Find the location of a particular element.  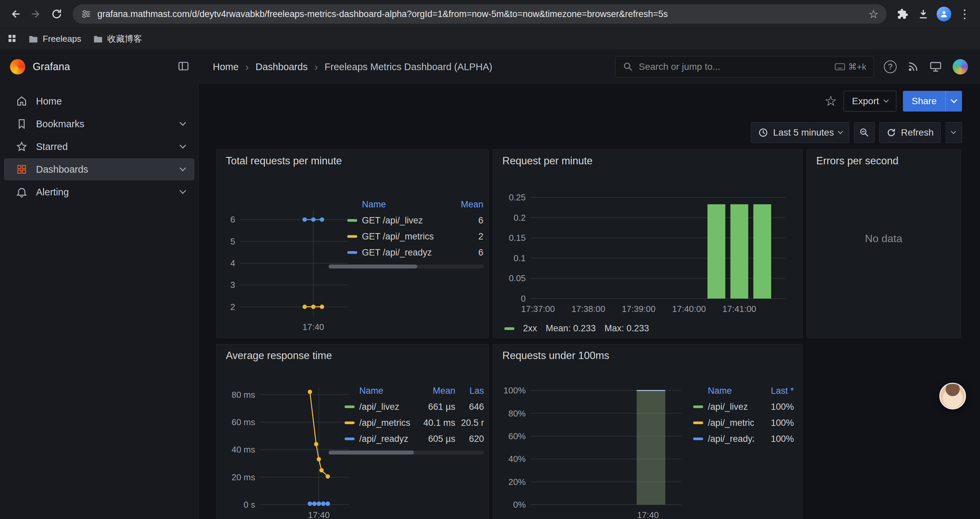

sidebar-toggle-button is located at coordinates (183, 67).